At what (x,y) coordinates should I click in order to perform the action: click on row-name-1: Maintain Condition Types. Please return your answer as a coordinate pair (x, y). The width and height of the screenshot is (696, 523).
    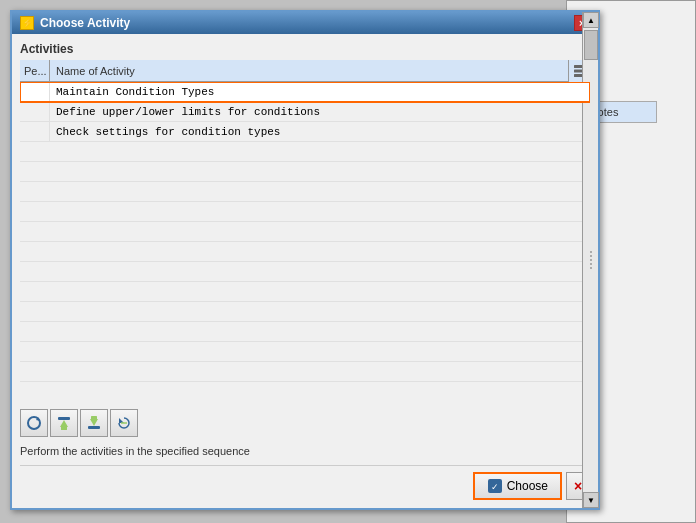
    Looking at the image, I should click on (320, 92).